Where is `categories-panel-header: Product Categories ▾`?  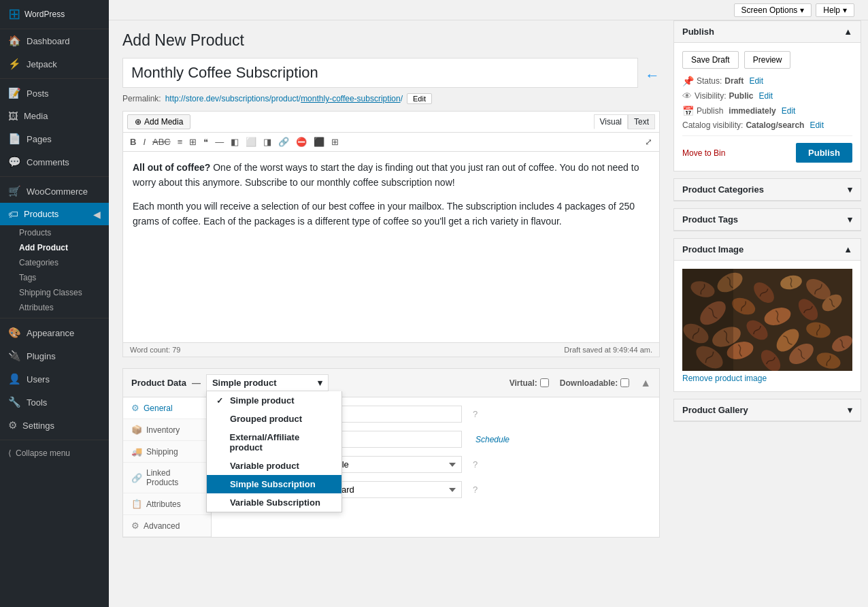 categories-panel-header: Product Categories ▾ is located at coordinates (767, 190).